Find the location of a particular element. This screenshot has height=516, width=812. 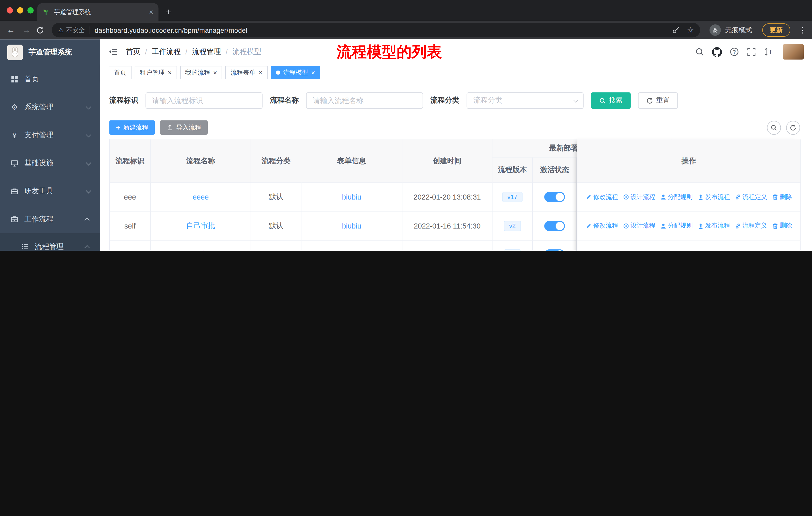

forward-icon: → is located at coordinates (26, 30).